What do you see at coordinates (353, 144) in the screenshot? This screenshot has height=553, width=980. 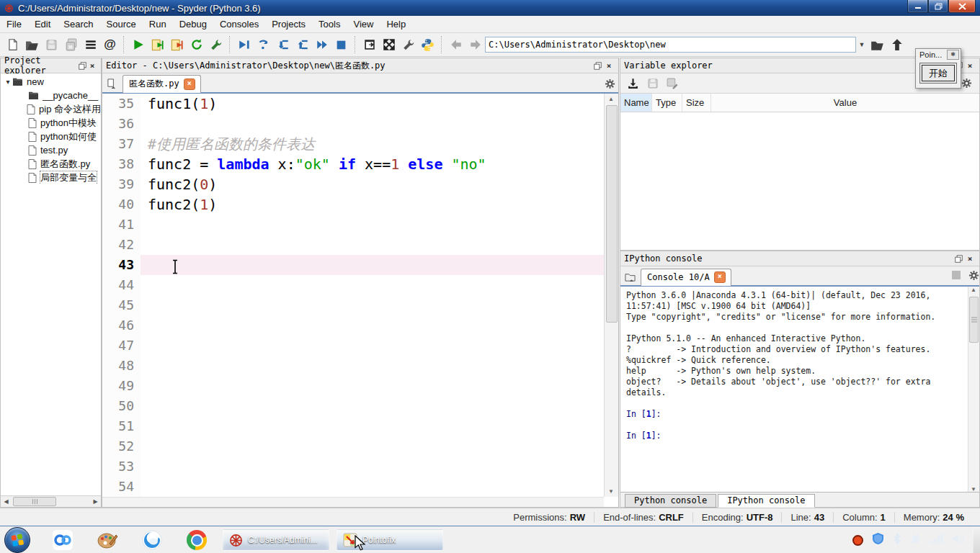 I see `editor-line: 37#使用匿名函数的条件表达` at bounding box center [353, 144].